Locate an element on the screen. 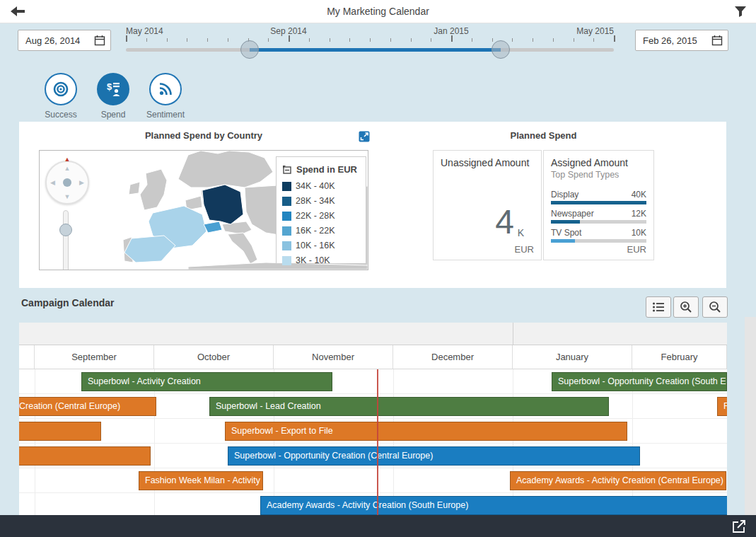  month-cell: February is located at coordinates (680, 357).